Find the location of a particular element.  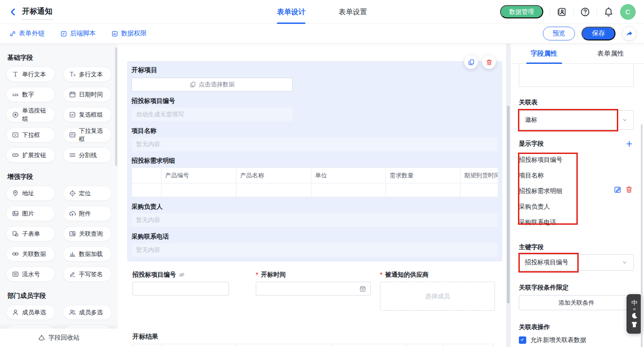

project-code-text-input is located at coordinates (181, 289).